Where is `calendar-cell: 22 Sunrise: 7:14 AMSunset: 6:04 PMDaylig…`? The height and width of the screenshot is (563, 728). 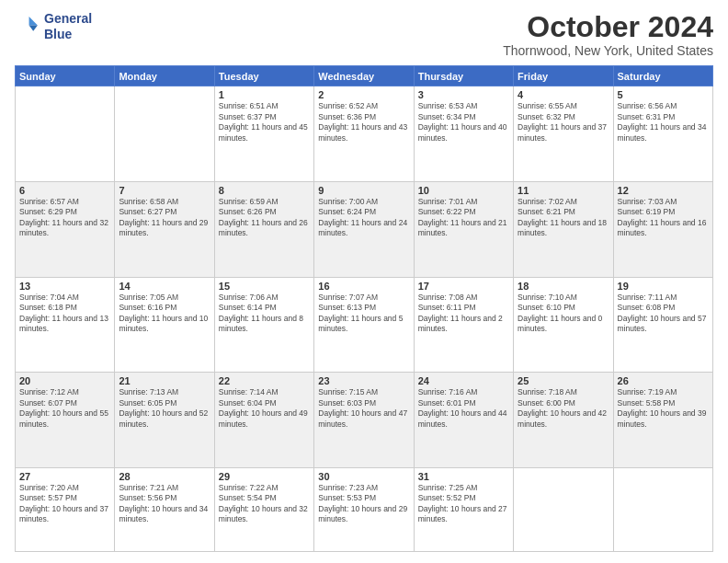
calendar-cell: 22 Sunrise: 7:14 AMSunset: 6:04 PMDaylig… is located at coordinates (264, 420).